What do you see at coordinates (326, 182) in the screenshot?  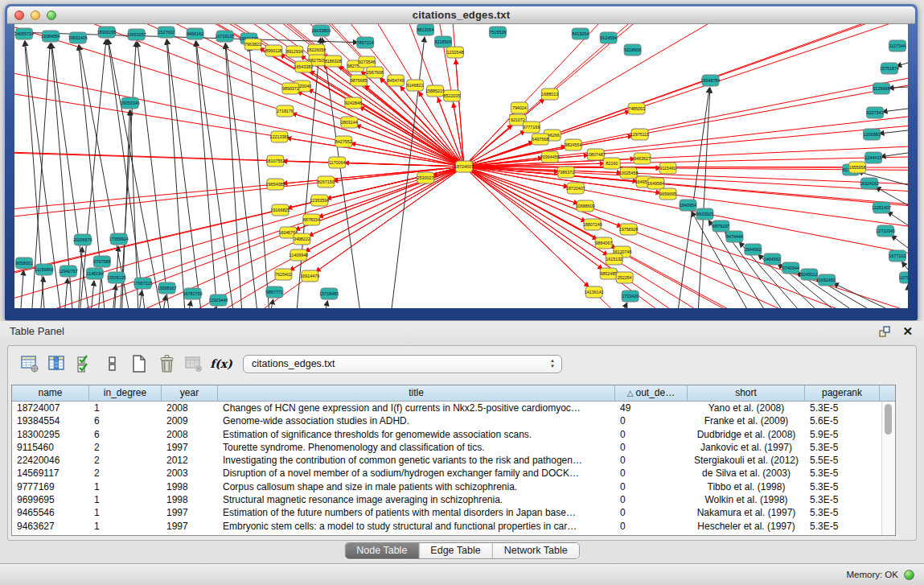 I see `network-node: 8267150` at bounding box center [326, 182].